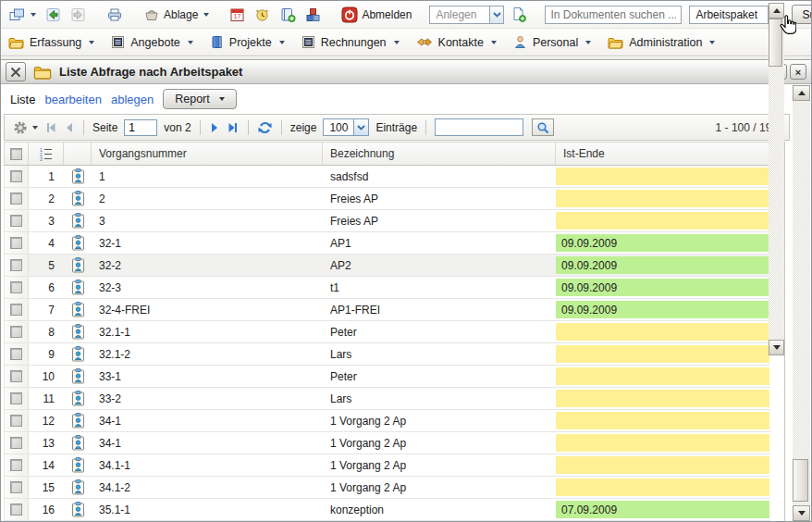 This screenshot has width=812, height=522. Describe the element at coordinates (72, 100) in the screenshot. I see `bearbeiten-link: bearbeiten` at that location.